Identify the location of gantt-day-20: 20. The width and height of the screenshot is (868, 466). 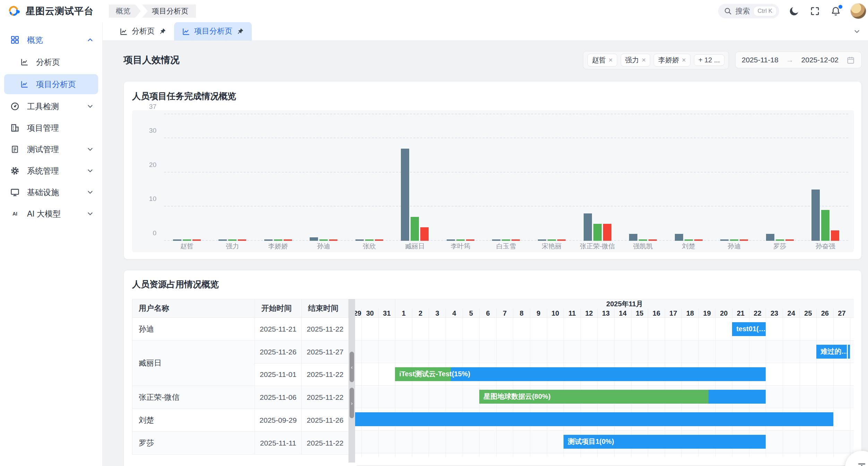
(723, 313).